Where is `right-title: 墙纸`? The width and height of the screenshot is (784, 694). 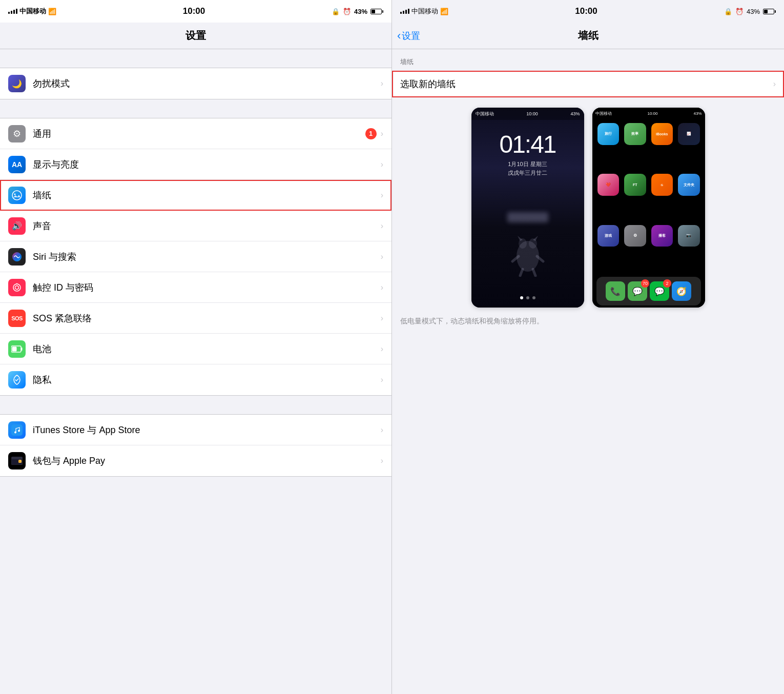
right-title: 墙纸 is located at coordinates (588, 36).